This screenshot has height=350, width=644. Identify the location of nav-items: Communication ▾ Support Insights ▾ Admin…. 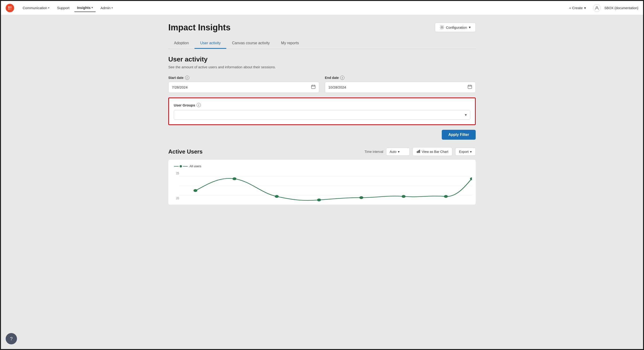
(290, 8).